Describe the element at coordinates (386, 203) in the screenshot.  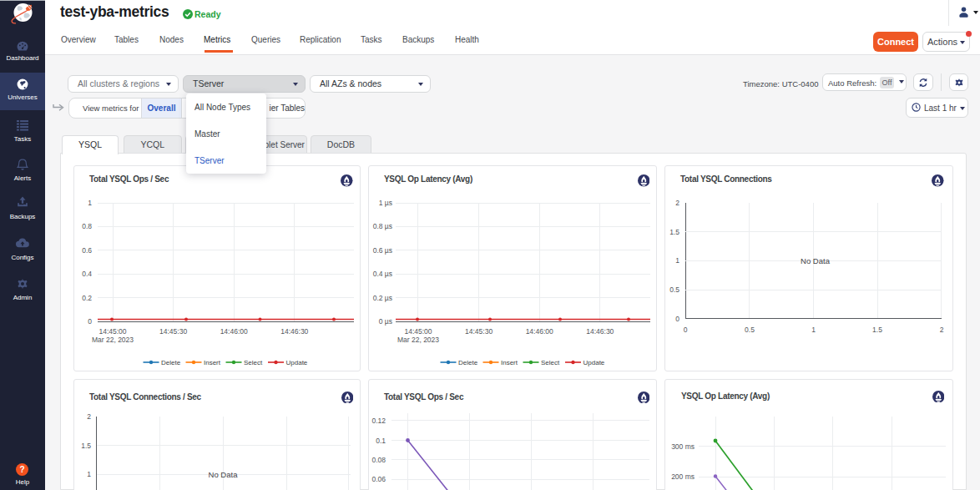
I see `svg-text: 1 µs` at that location.